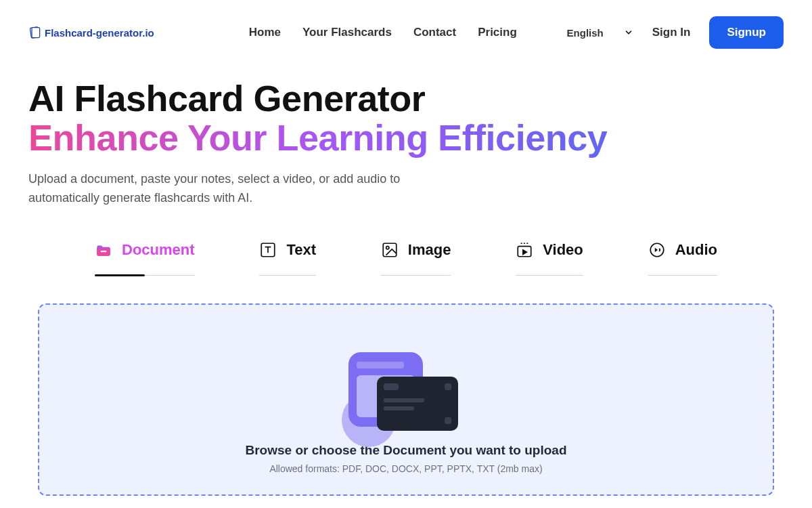 This screenshot has height=508, width=812. Describe the element at coordinates (416, 259) in the screenshot. I see `tab-image: Image` at that location.